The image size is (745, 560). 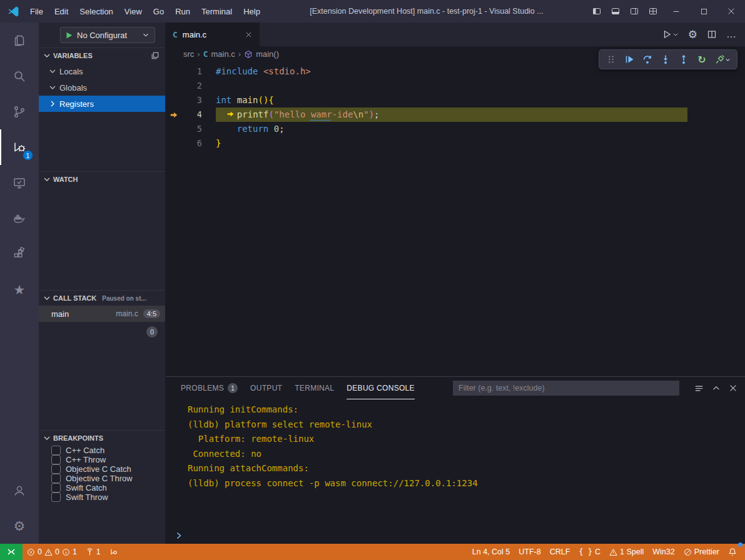 I want to click on menu-view: View, so click(x=133, y=11).